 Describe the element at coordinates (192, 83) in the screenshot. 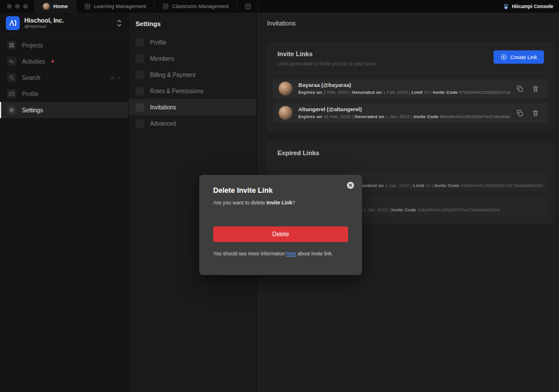

I see `settings-nav-list: ProfileMembersBilling & PaymentRoles & P…` at that location.